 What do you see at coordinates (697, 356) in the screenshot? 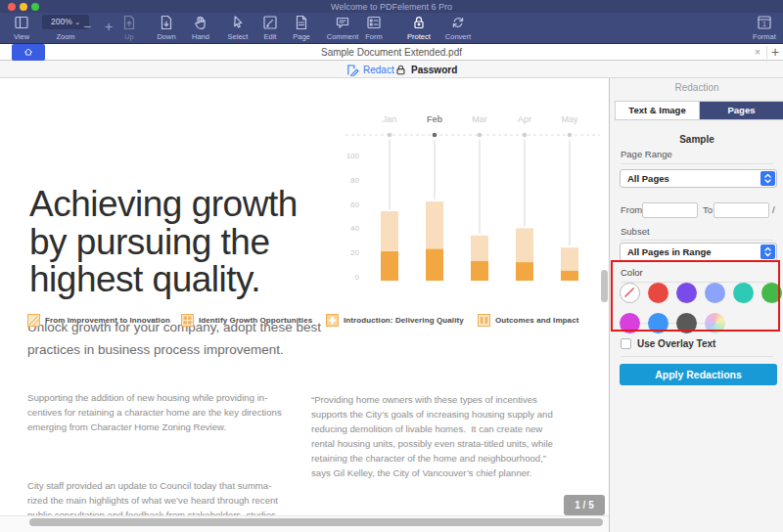
I see `divider` at bounding box center [697, 356].